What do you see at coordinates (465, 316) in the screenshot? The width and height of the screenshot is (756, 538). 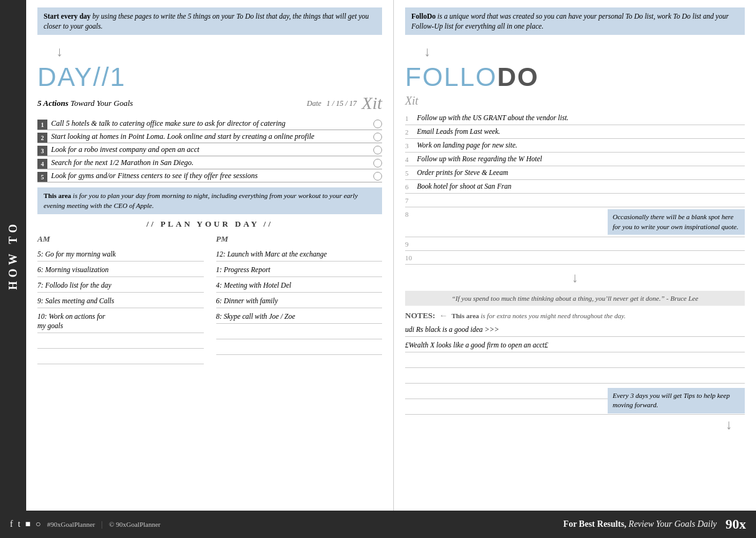 I see `notes-desc-bold: This area` at bounding box center [465, 316].